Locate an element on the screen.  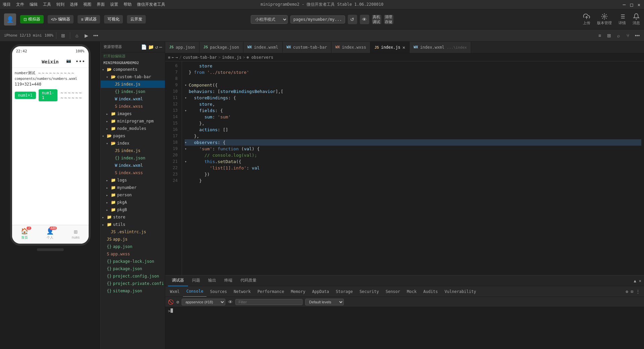
bottom-tab-代码质量: 代码质量 is located at coordinates (248, 281).